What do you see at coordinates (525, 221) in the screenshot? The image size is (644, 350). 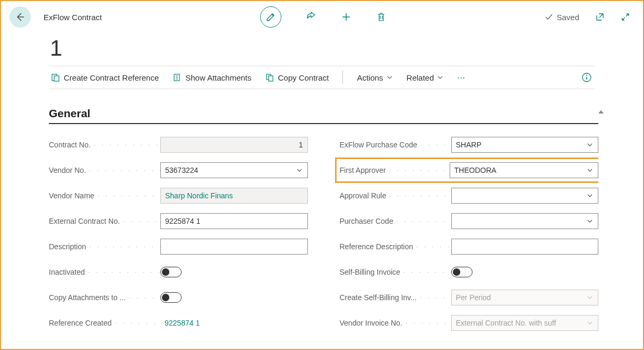 I see `purchaser-code-select` at bounding box center [525, 221].